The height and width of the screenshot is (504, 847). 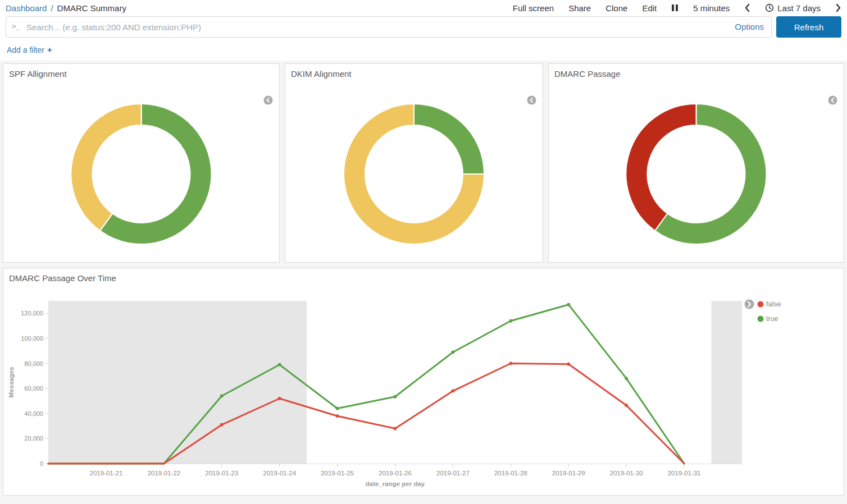 I want to click on legend-item-true: true, so click(x=768, y=319).